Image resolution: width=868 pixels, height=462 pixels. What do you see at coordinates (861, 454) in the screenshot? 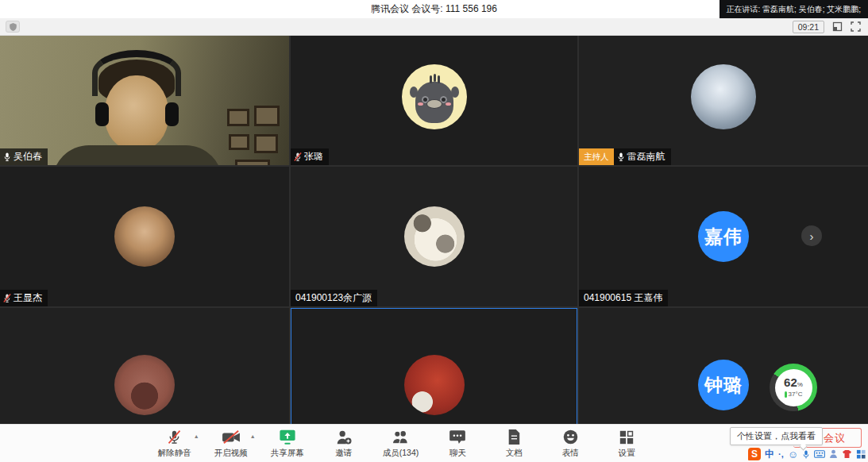
I see `ime-more-grid-icon` at bounding box center [861, 454].